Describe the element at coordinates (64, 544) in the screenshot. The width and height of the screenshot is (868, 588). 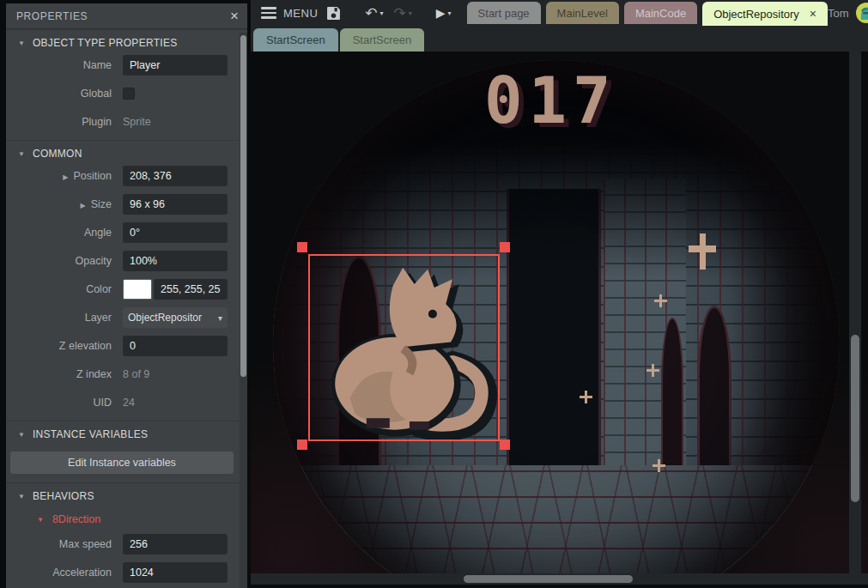
I see `max-speed-label: Max speed` at that location.